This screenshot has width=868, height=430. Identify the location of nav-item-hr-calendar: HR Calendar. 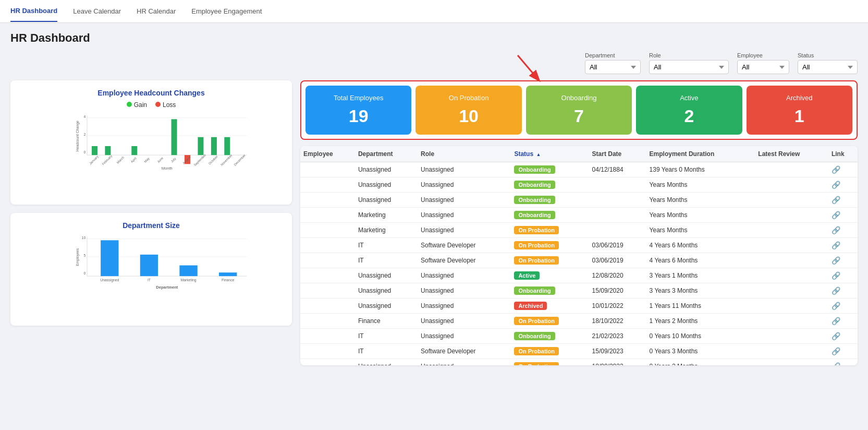
(156, 11).